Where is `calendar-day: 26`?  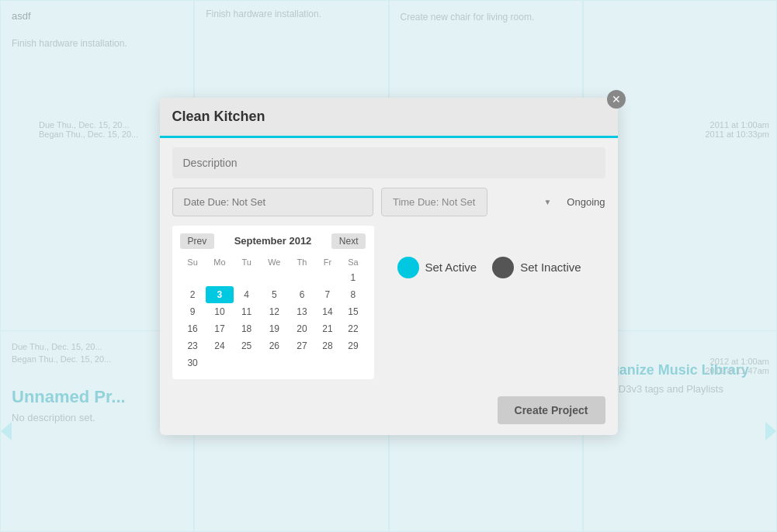
calendar-day: 26 is located at coordinates (275, 346).